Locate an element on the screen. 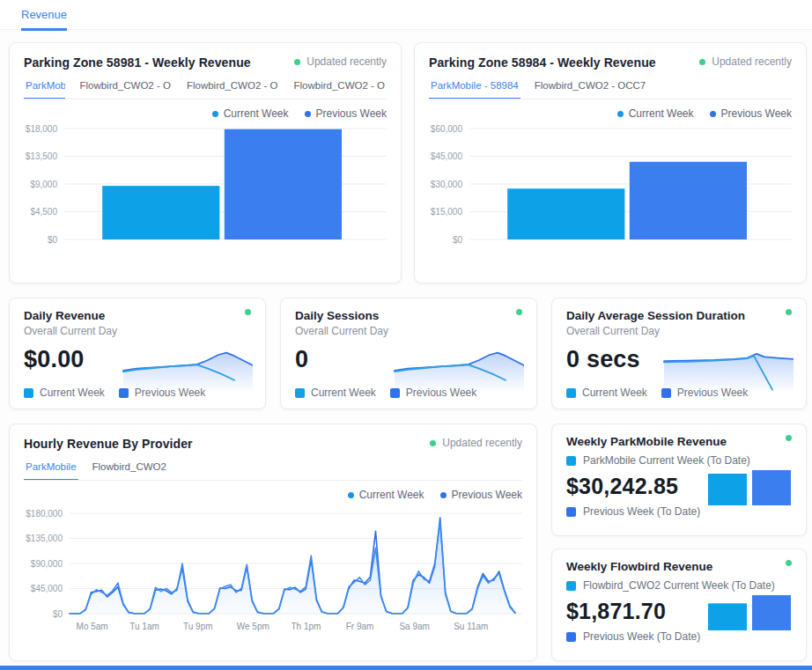  card-weekly-parkmobile-revenue: Weekly ParkMobile Revenue ParkMobile Cur… is located at coordinates (679, 480).